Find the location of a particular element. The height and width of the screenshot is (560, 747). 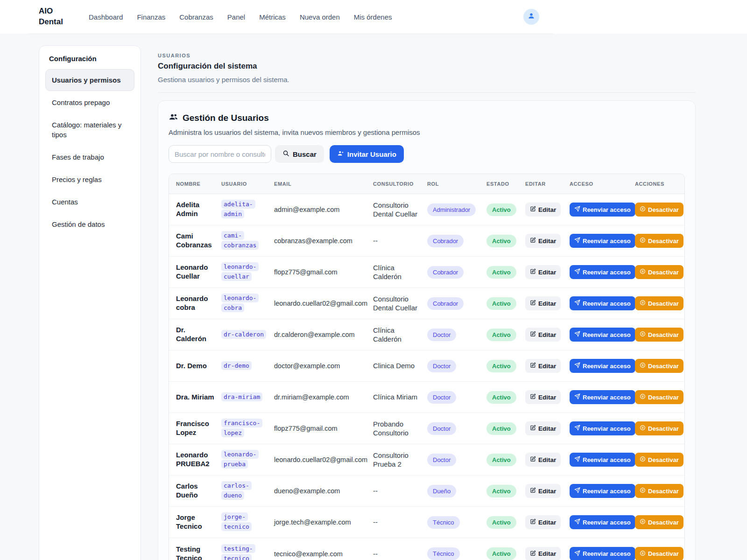

sidebar-items: Usuarios y permisosContratos prepagoCatá… is located at coordinates (90, 152).